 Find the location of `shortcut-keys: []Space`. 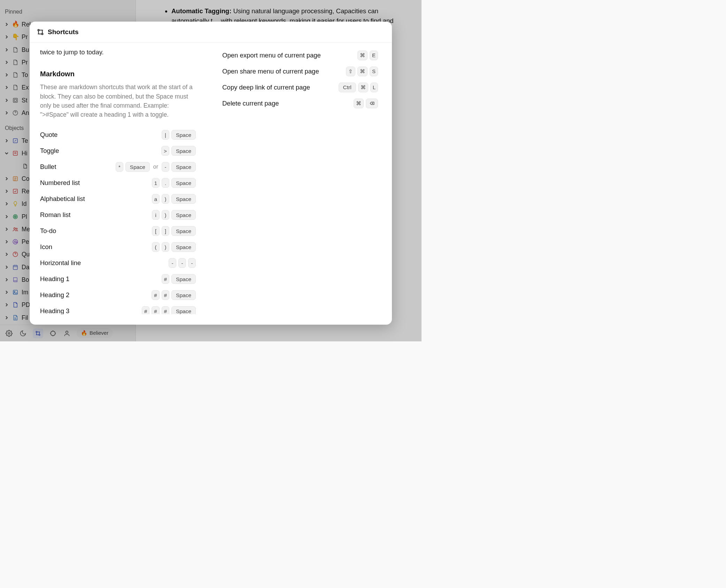

shortcut-keys: []Space is located at coordinates (174, 231).